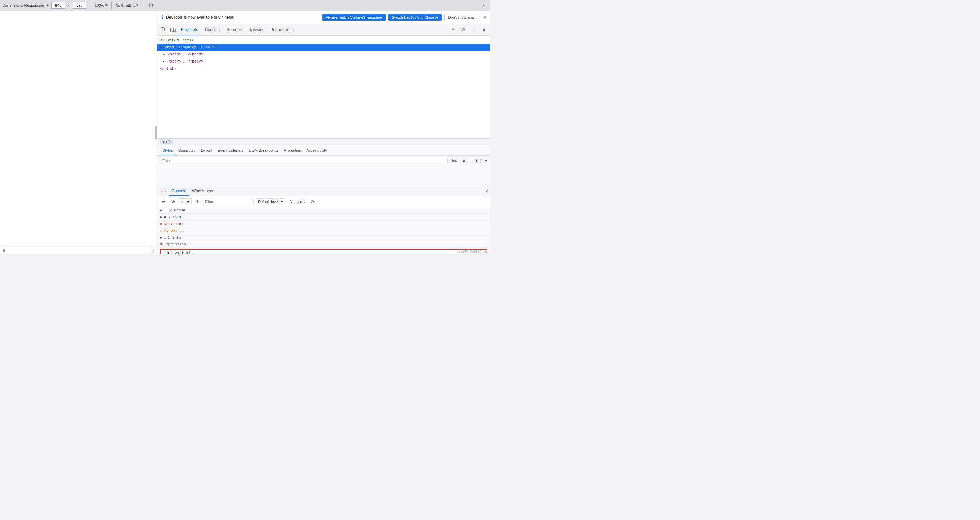  I want to click on more-options-button: ⋮, so click(483, 5).